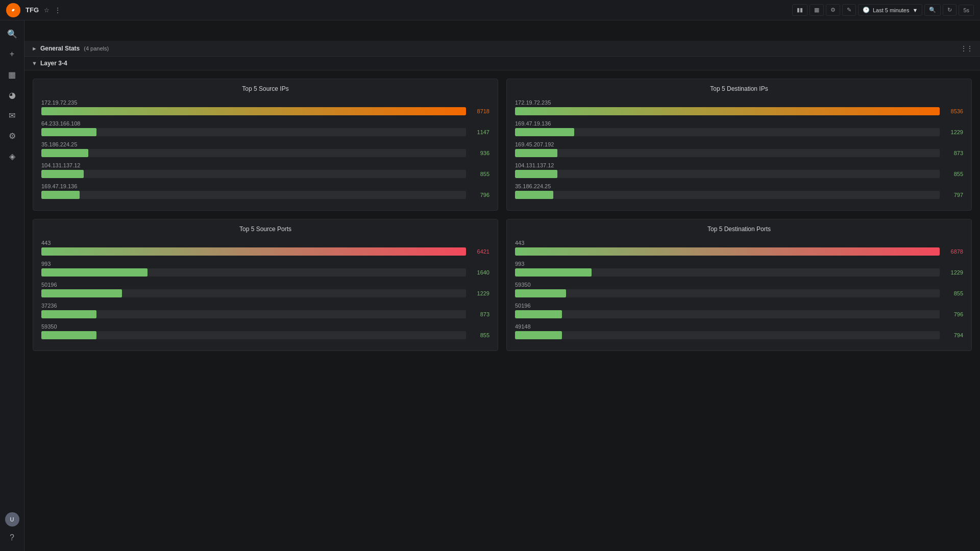 The width and height of the screenshot is (980, 551). Describe the element at coordinates (35, 63) in the screenshot. I see `layer-collapse-icon: ▼` at that location.